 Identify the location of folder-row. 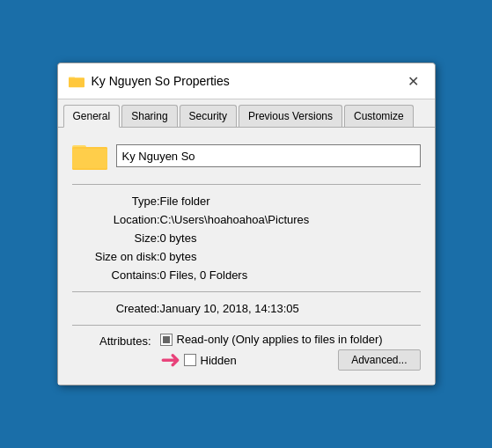
(246, 156).